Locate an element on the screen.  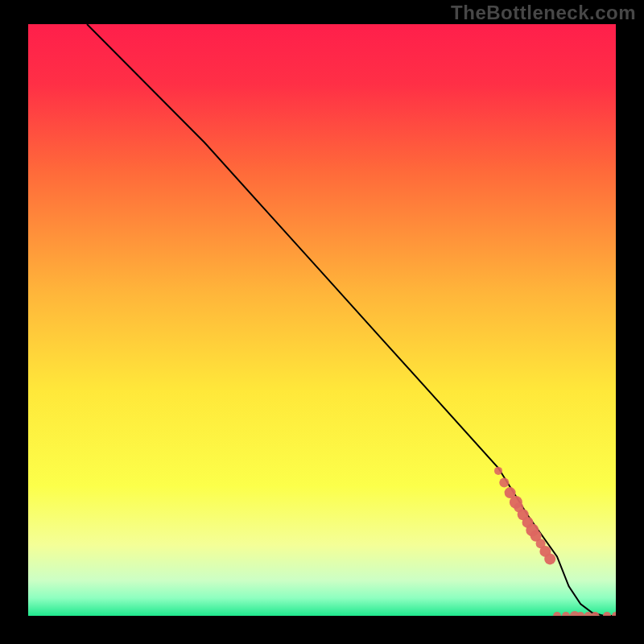
attribution-watermark: TheBottleneck.com is located at coordinates (543, 13).